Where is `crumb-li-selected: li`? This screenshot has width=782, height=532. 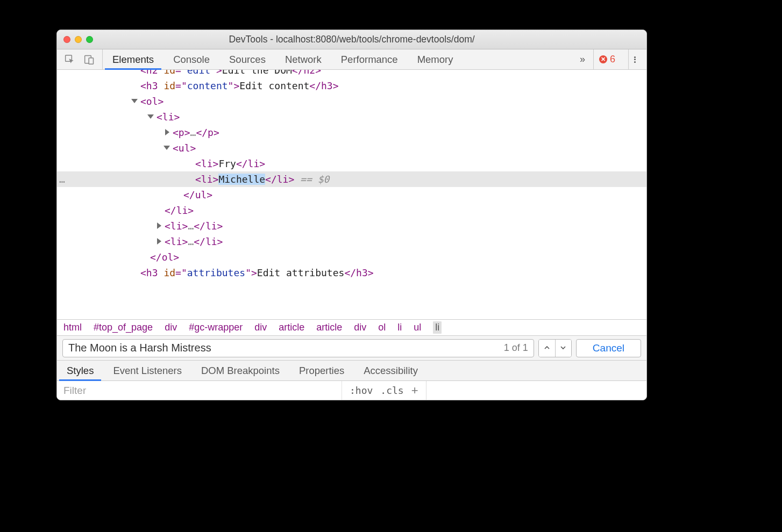
crumb-li-selected: li is located at coordinates (437, 328).